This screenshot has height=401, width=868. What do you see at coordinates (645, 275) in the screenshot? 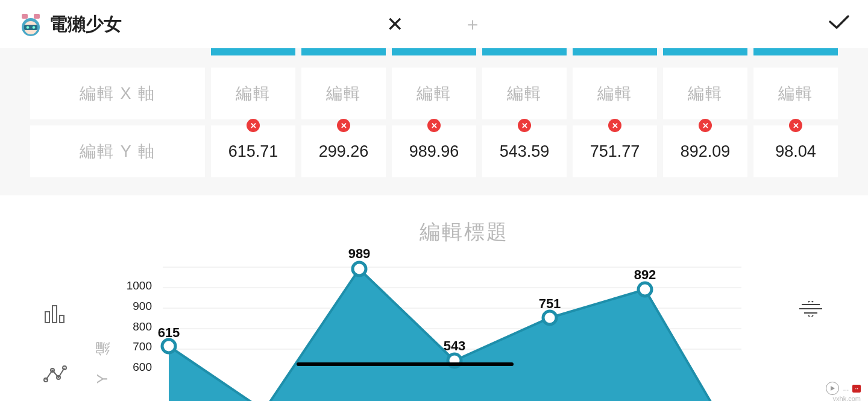
I see `point-label: 892` at bounding box center [645, 275].